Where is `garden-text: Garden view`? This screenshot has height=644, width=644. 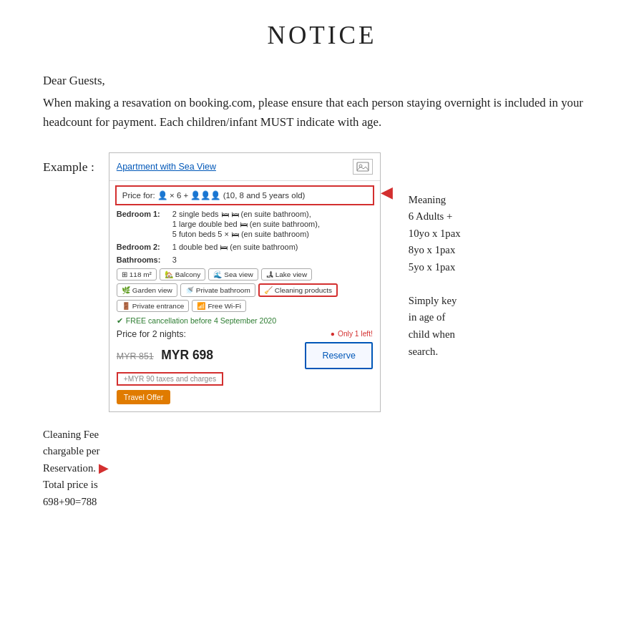 garden-text: Garden view is located at coordinates (152, 291).